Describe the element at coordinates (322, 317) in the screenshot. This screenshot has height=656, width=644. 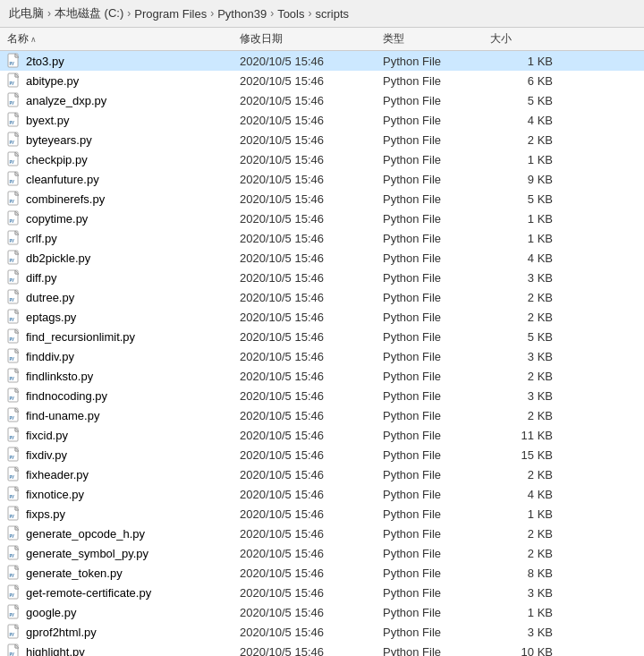
I see `table-row: py eptags.py 2020/10/5 15:46 Python File…` at that location.